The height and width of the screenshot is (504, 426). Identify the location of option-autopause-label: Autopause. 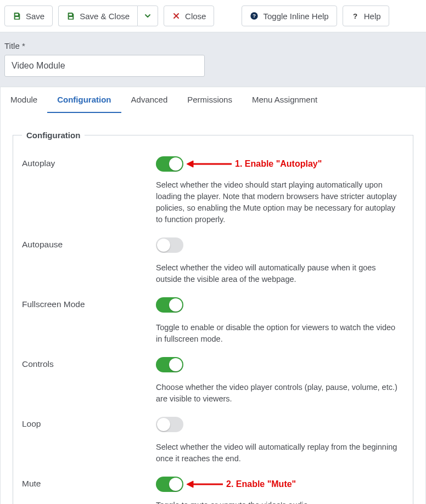
(89, 243).